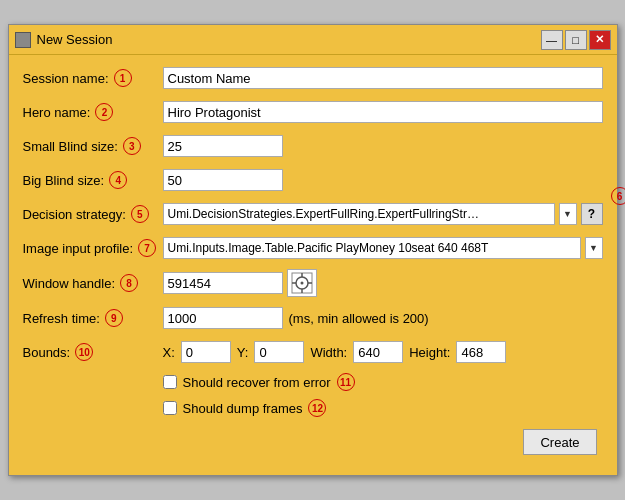  What do you see at coordinates (78, 248) in the screenshot?
I see `image-input-label: Image input profile:` at bounding box center [78, 248].